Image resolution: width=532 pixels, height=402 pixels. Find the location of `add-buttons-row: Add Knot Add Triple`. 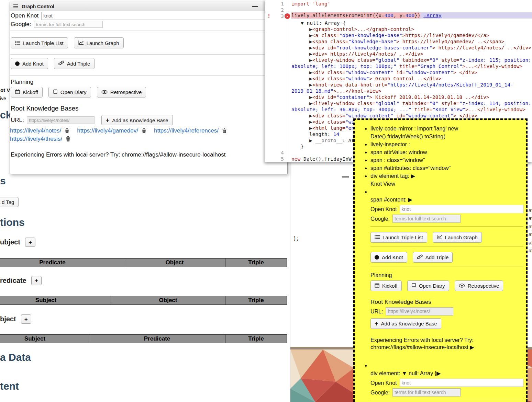

add-buttons-row: Add Knot Add Triple is located at coordinates (148, 64).